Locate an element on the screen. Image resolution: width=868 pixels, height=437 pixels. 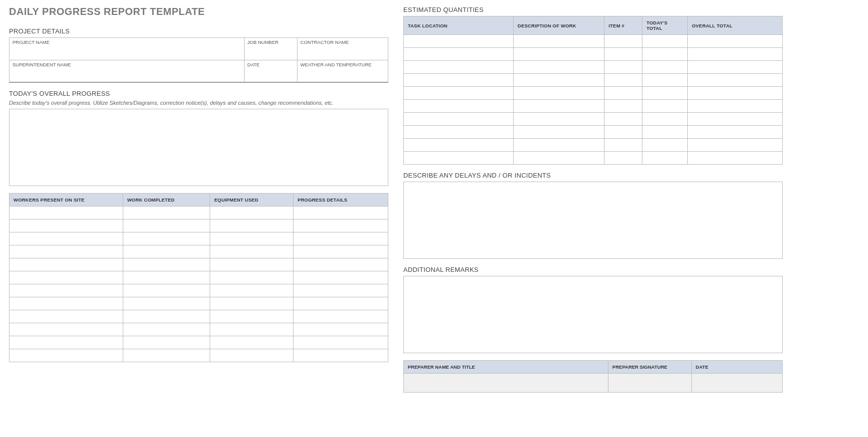
col-description: DESCRIPTION OF WORK is located at coordinates (559, 26).